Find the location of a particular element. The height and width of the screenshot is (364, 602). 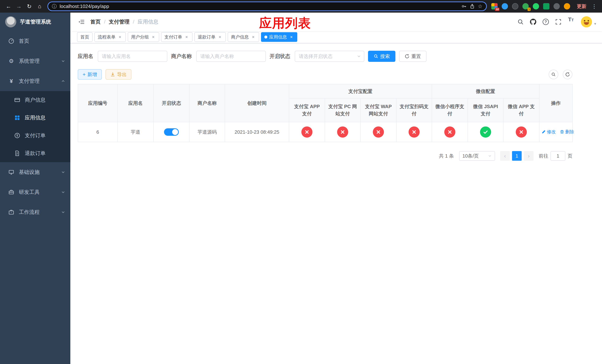

column-header: 支付宝扫码支付 is located at coordinates (414, 110).